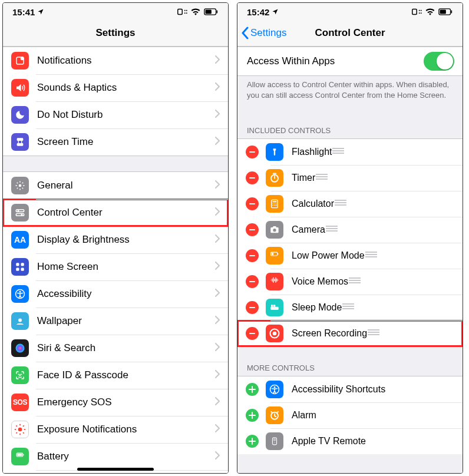 The image size is (469, 476). Describe the element at coordinates (350, 152) in the screenshot. I see `control-row: Flashlight` at that location.